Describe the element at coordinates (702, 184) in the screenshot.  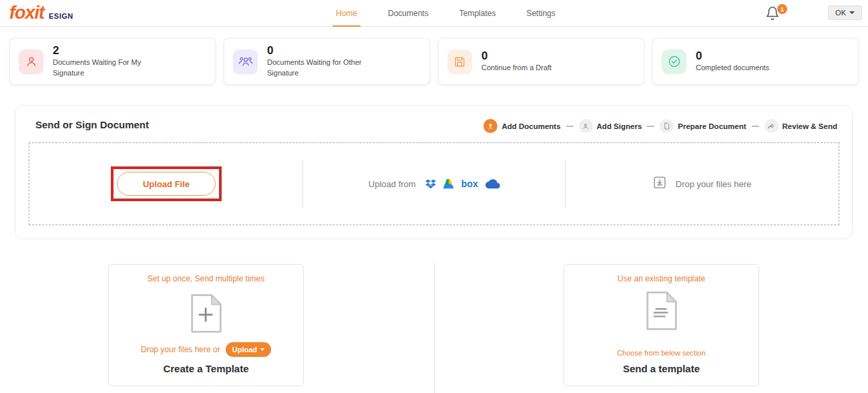
I see `drop-files-column: Drop your files here` at that location.